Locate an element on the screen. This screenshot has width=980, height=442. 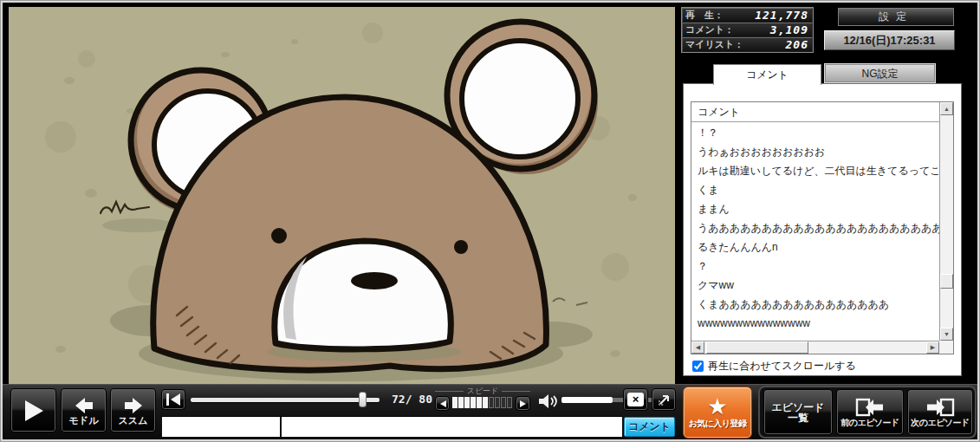
arrow-left-icon is located at coordinates (84, 406).